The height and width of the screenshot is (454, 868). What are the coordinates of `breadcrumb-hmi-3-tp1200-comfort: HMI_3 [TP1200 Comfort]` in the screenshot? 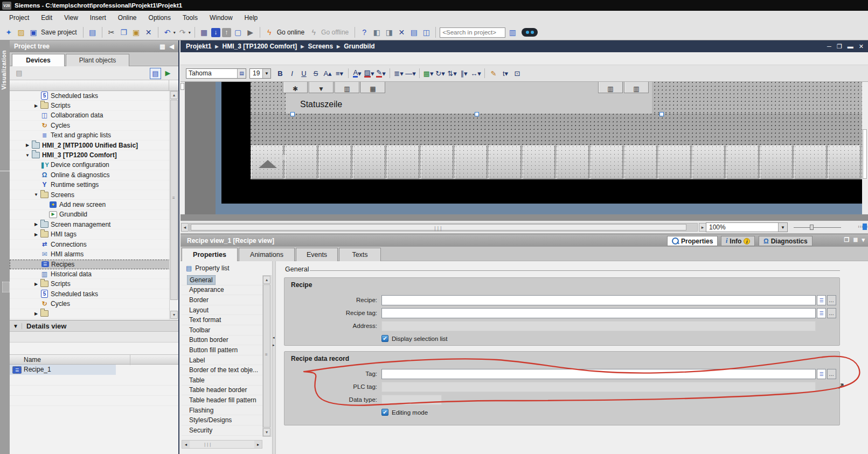 It's located at (260, 46).